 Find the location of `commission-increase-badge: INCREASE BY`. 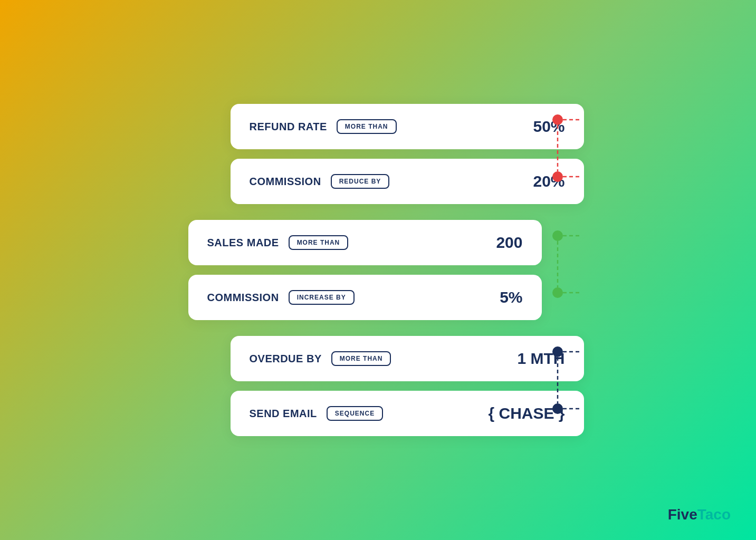

commission-increase-badge: INCREASE BY is located at coordinates (322, 297).